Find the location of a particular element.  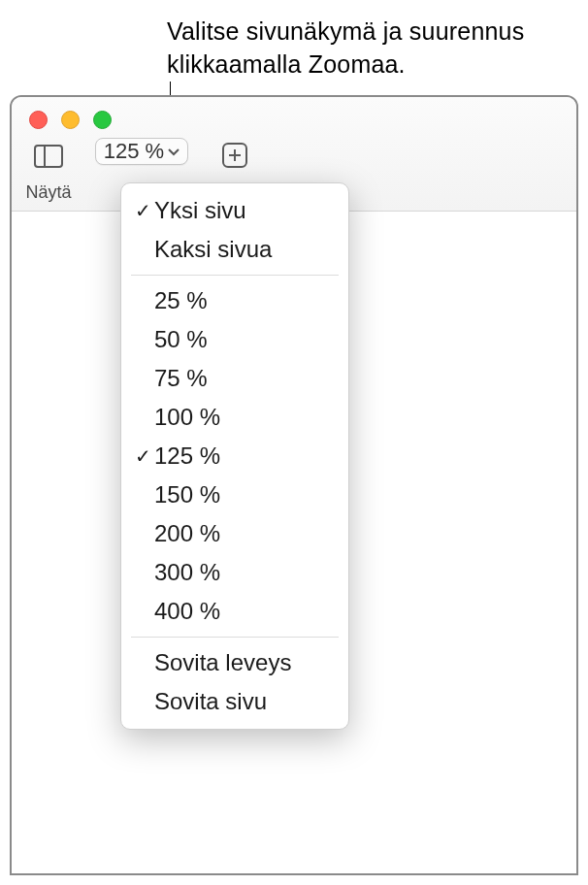

menu-item-label: 300 % is located at coordinates (187, 573).